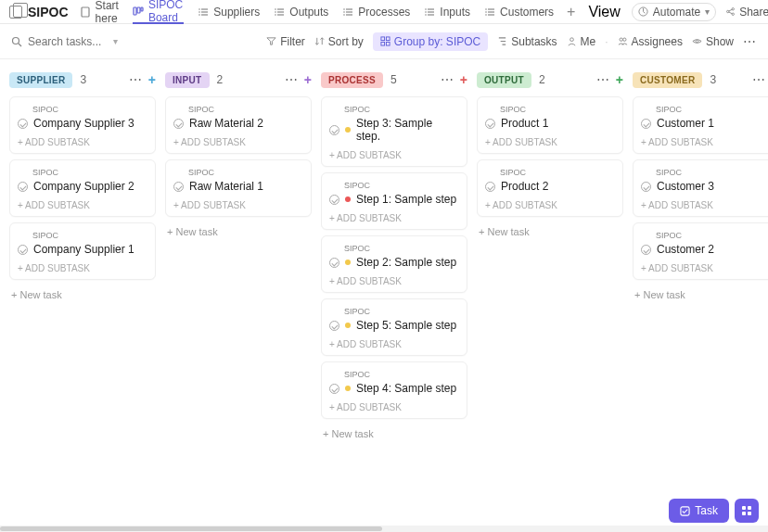 The image size is (768, 532). Describe the element at coordinates (550, 125) in the screenshot. I see `task-card: SIPOCProduct 1+ ADD SUBTASK` at that location.